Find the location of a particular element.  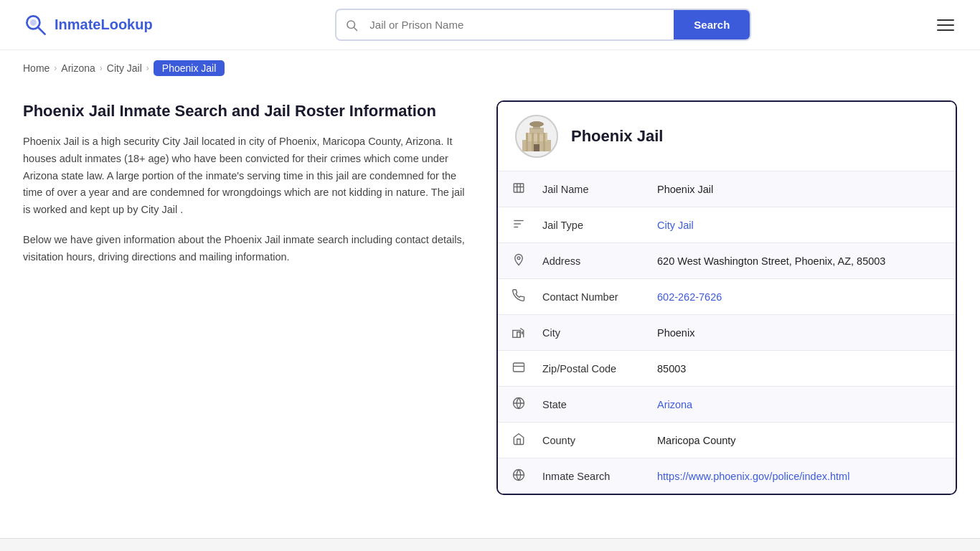

page-title: Phoenix Jail Inmate Search and Jail Rost… is located at coordinates (245, 111).